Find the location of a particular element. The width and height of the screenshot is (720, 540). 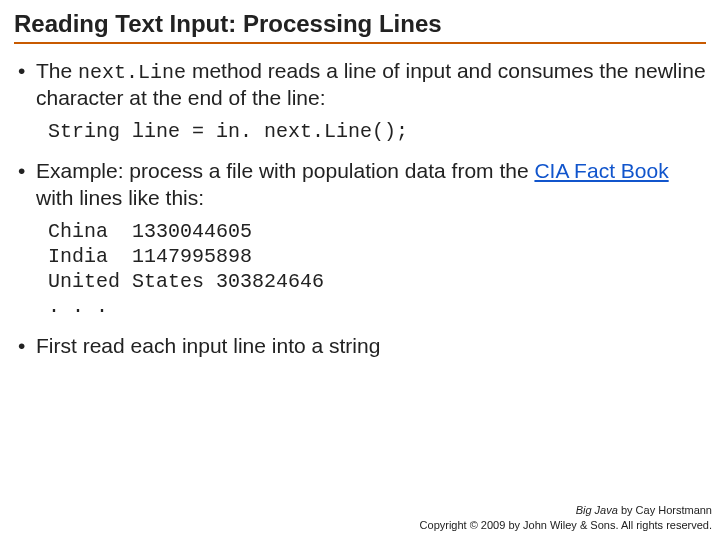

bullet-list-2: Example: process a file with population … is located at coordinates (360, 184).